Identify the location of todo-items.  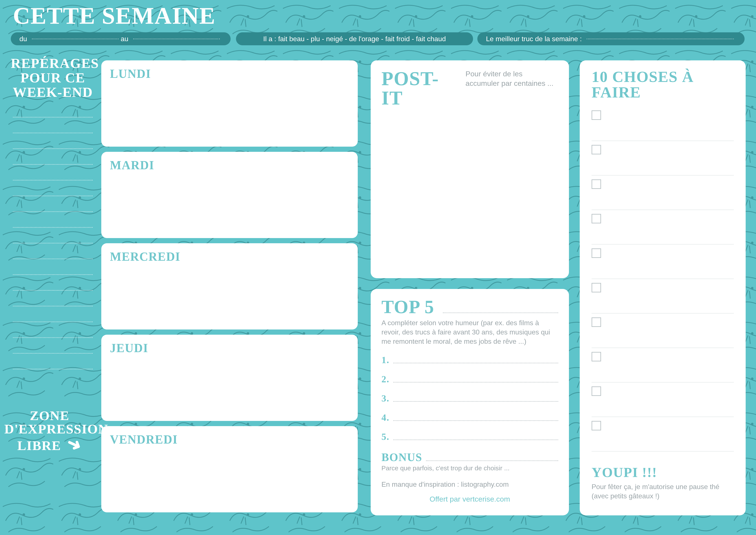
(663, 279).